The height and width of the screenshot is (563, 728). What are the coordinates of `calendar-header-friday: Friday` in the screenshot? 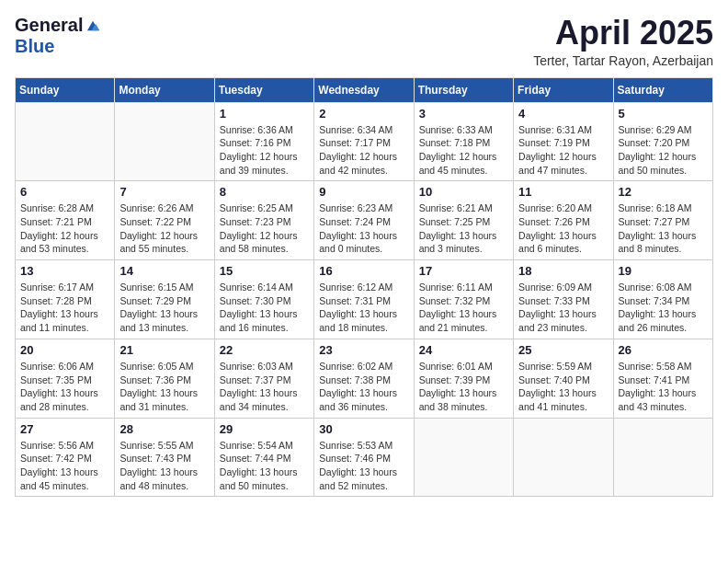 It's located at (563, 90).